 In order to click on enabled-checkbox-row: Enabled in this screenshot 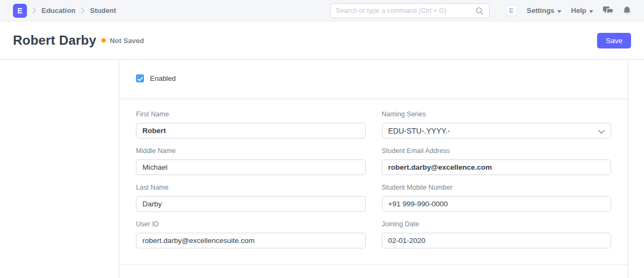, I will do `click(373, 79)`.